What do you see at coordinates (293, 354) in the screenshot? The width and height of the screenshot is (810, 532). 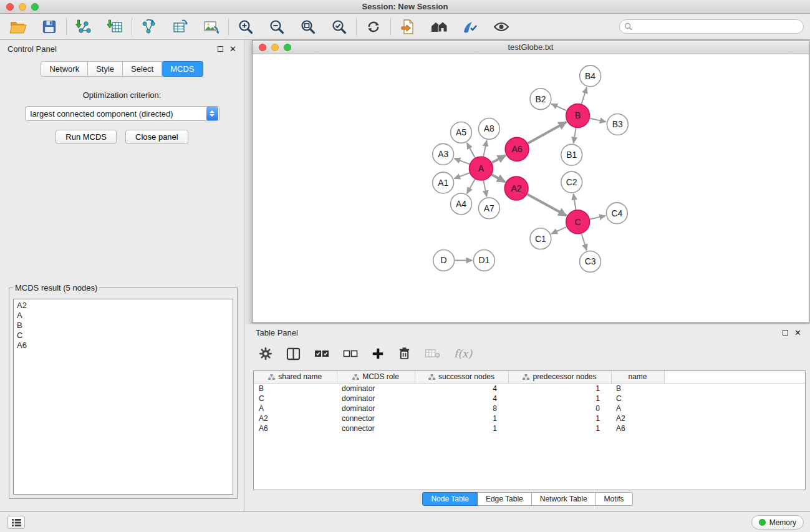 I see `show-columns-icon` at bounding box center [293, 354].